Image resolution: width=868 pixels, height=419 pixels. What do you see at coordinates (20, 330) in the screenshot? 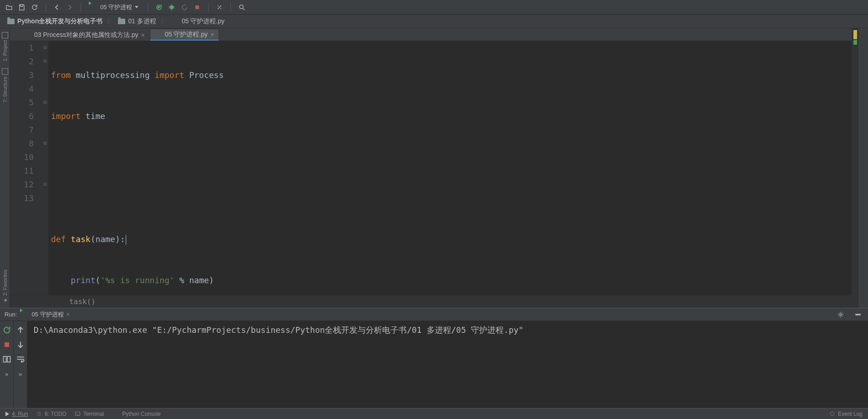
I see `up-arrow-icon` at bounding box center [20, 330].